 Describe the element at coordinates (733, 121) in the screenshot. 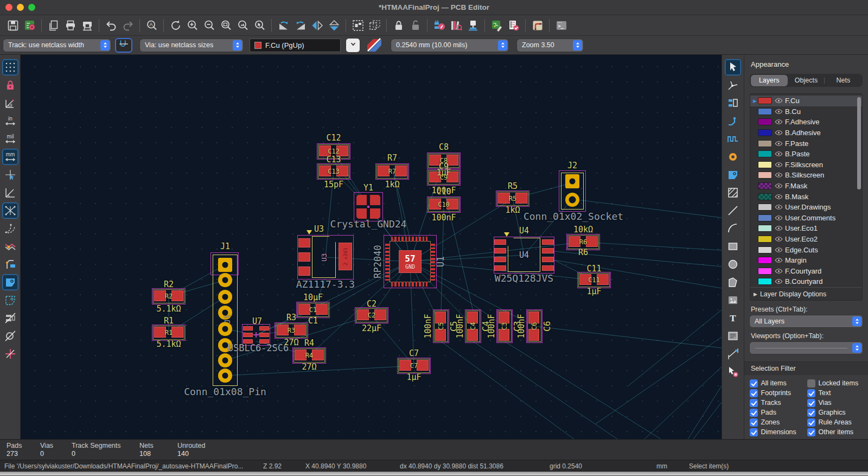

I see `route-button` at that location.